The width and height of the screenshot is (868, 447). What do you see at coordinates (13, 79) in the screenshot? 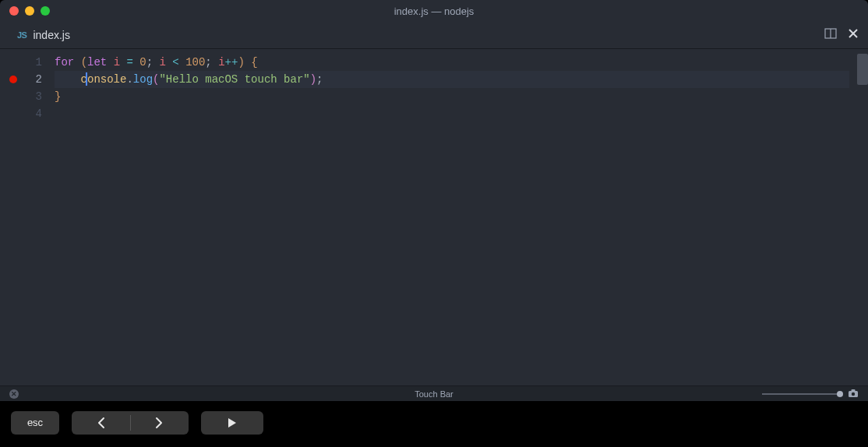
I see `breakpoint-icon` at bounding box center [13, 79].